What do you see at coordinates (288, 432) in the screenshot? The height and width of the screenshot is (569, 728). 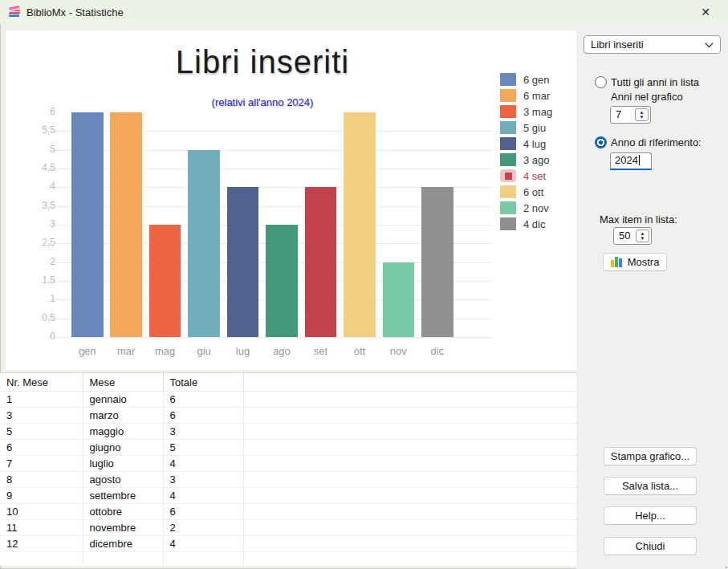 I see `table-row: 5maggio3` at bounding box center [288, 432].